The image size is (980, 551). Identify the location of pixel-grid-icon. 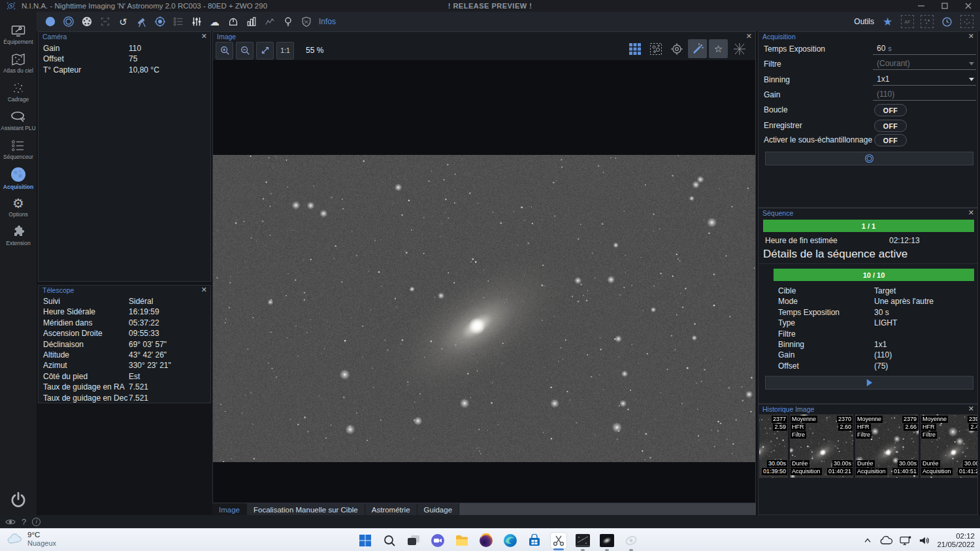
(635, 48).